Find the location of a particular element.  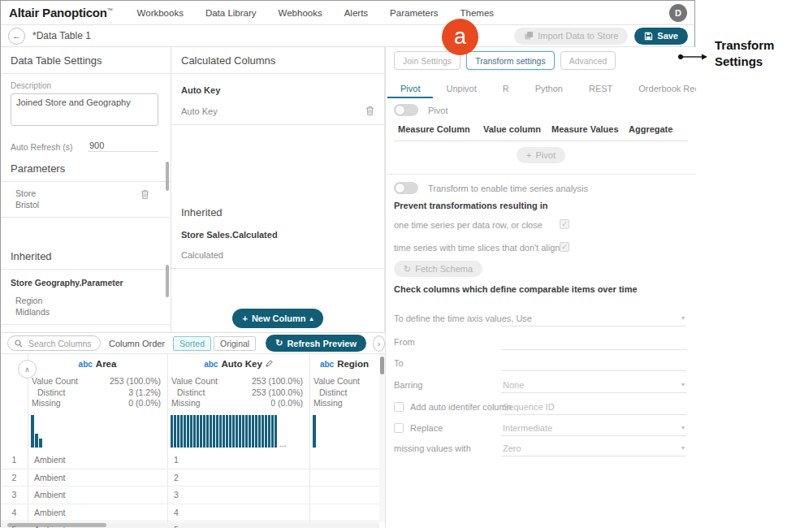

tab-pivot: Pivot is located at coordinates (410, 89).